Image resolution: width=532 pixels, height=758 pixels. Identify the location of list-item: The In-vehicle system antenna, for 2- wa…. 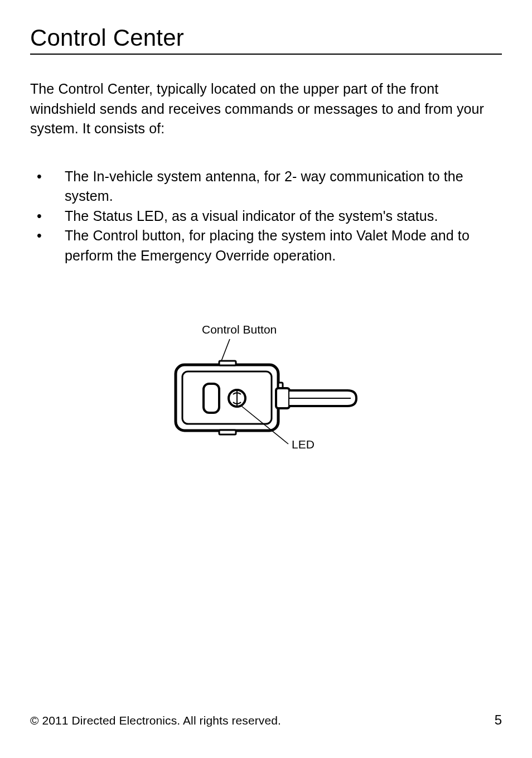
(266, 186).